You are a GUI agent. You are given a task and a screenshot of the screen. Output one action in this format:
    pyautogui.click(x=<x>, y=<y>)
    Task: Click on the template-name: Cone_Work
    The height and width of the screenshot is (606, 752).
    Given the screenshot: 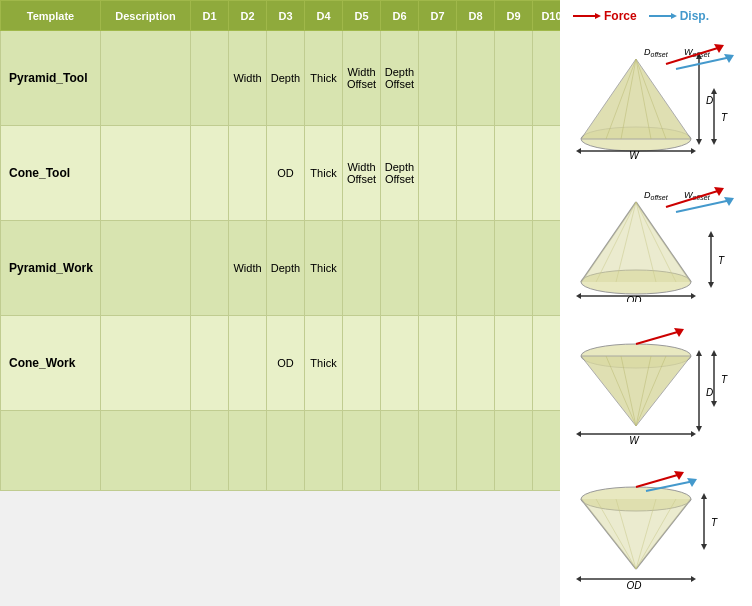 What is the action you would take?
    pyautogui.click(x=51, y=364)
    